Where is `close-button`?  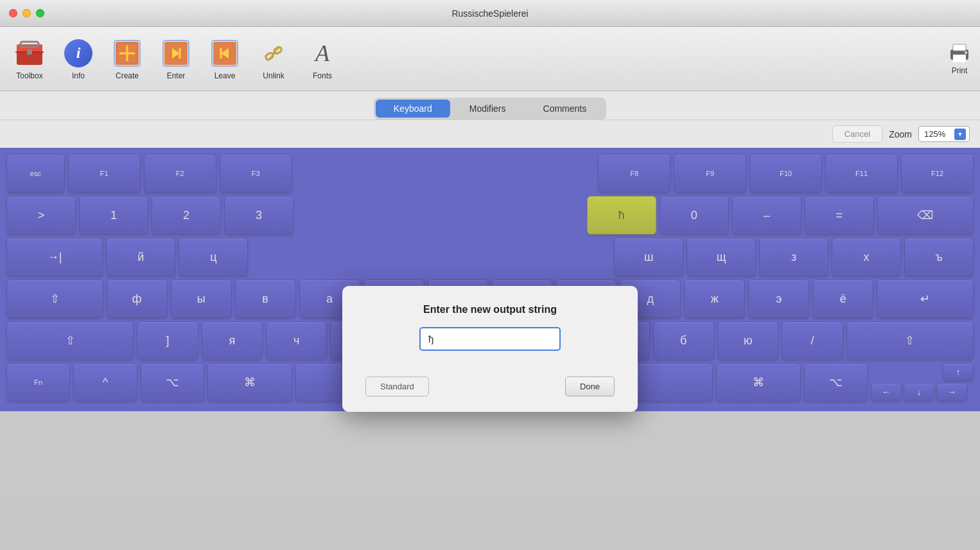
close-button is located at coordinates (13, 13).